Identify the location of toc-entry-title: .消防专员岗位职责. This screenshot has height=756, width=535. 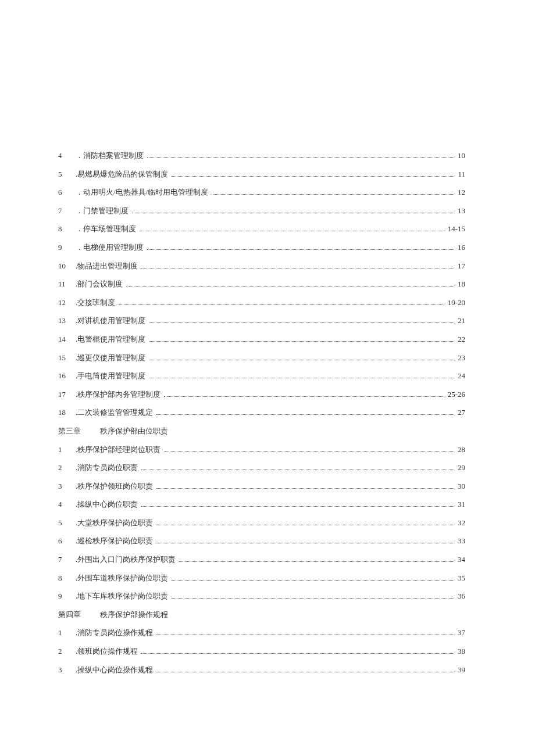
(108, 468).